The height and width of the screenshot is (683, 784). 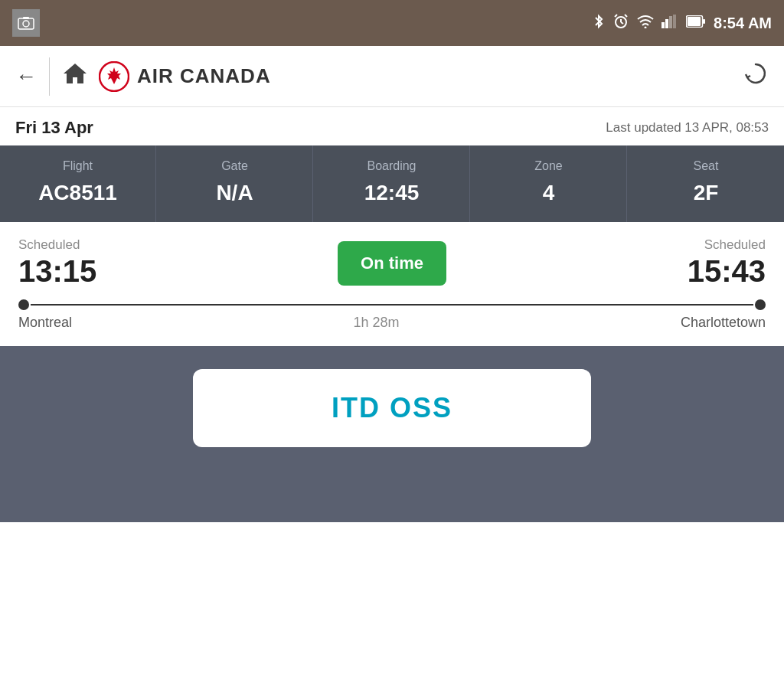 What do you see at coordinates (621, 23) in the screenshot?
I see `alarm-icon` at bounding box center [621, 23].